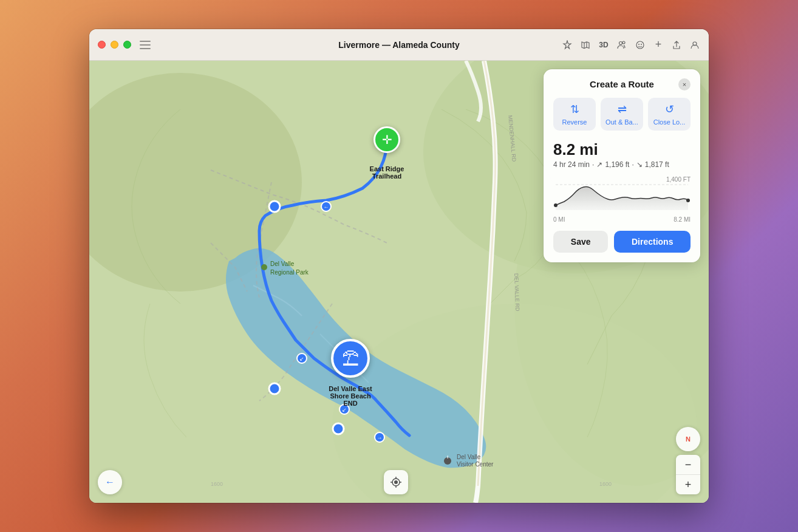  I want to click on zoom-minus-button: −, so click(688, 465).